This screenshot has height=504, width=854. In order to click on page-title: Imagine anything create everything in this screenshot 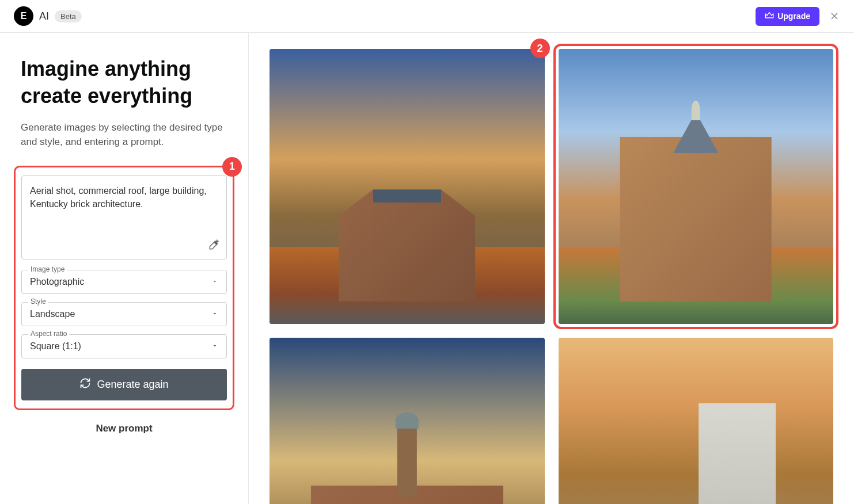, I will do `click(124, 83)`.